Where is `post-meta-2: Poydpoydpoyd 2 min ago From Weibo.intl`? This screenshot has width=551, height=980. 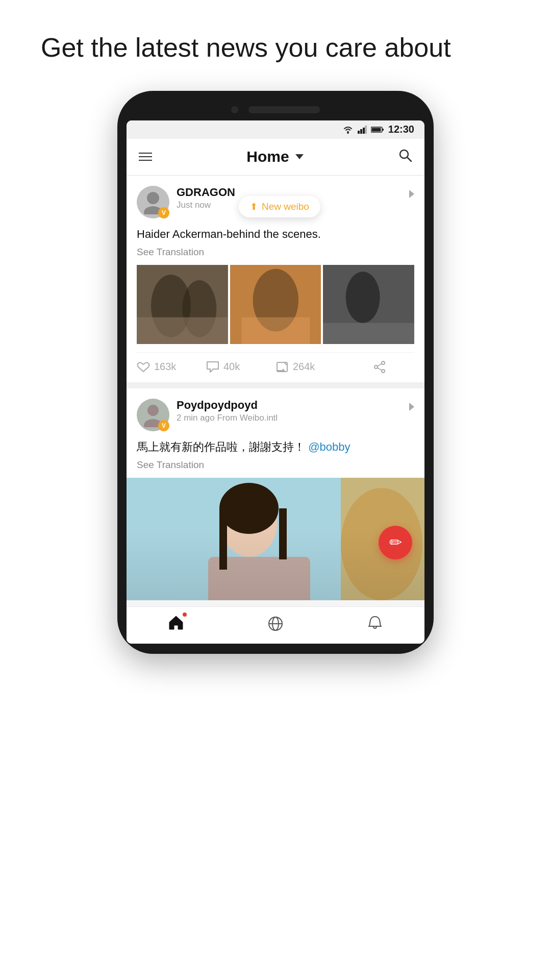
post-meta-2: Poydpoydpoyd 2 min ago From Weibo.intl is located at coordinates (293, 411).